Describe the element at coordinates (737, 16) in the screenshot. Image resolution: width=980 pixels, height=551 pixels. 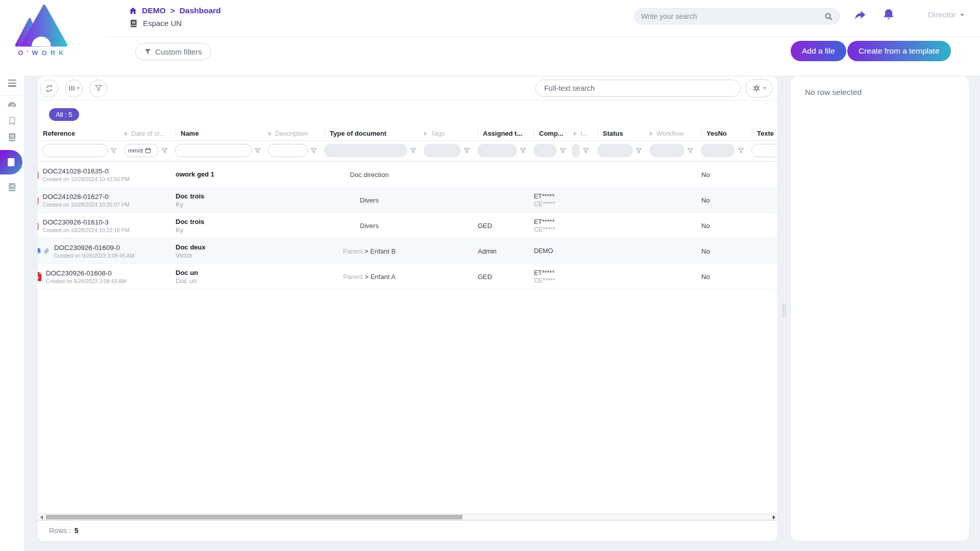
I see `global-search` at that location.